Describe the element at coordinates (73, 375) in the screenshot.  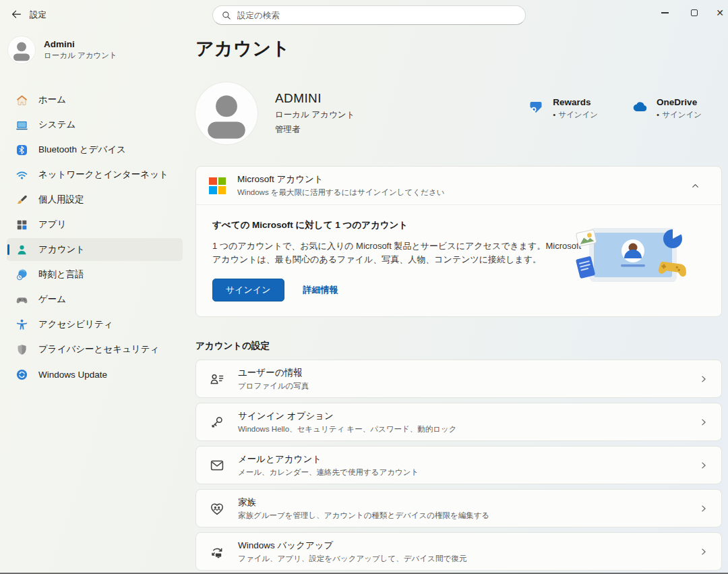
I see `sidebar-item-label: Windows Update` at that location.